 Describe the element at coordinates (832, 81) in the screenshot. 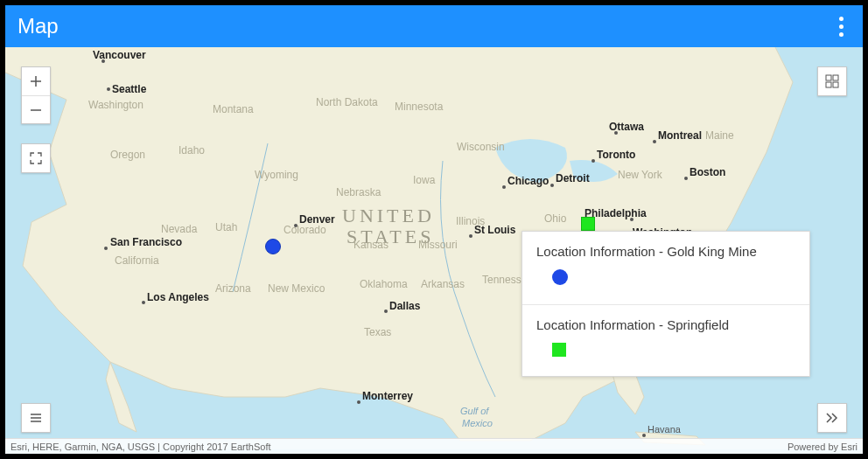

I see `basemap-gallery-control` at that location.